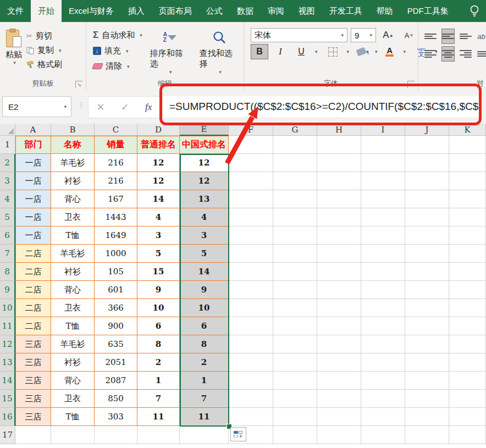 This screenshot has height=448, width=486. What do you see at coordinates (383, 235) in the screenshot?
I see `cell-I6` at bounding box center [383, 235].